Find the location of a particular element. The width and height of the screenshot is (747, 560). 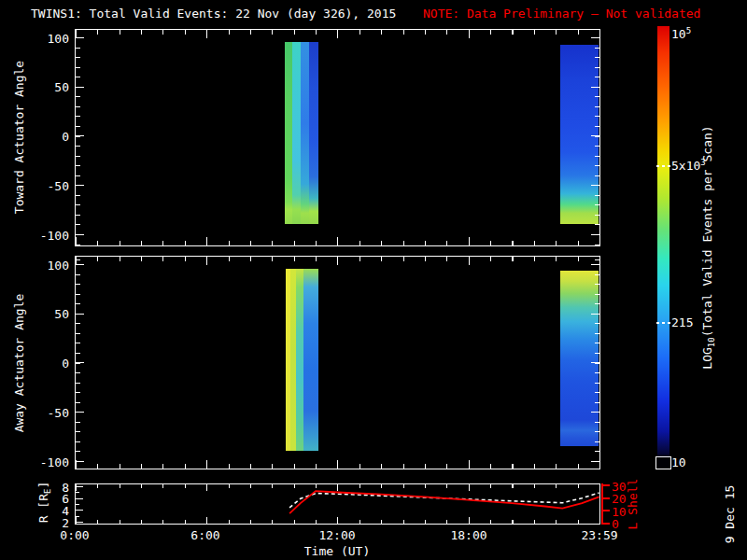

toward-tick-label: -100 is located at coordinates (48, 235).